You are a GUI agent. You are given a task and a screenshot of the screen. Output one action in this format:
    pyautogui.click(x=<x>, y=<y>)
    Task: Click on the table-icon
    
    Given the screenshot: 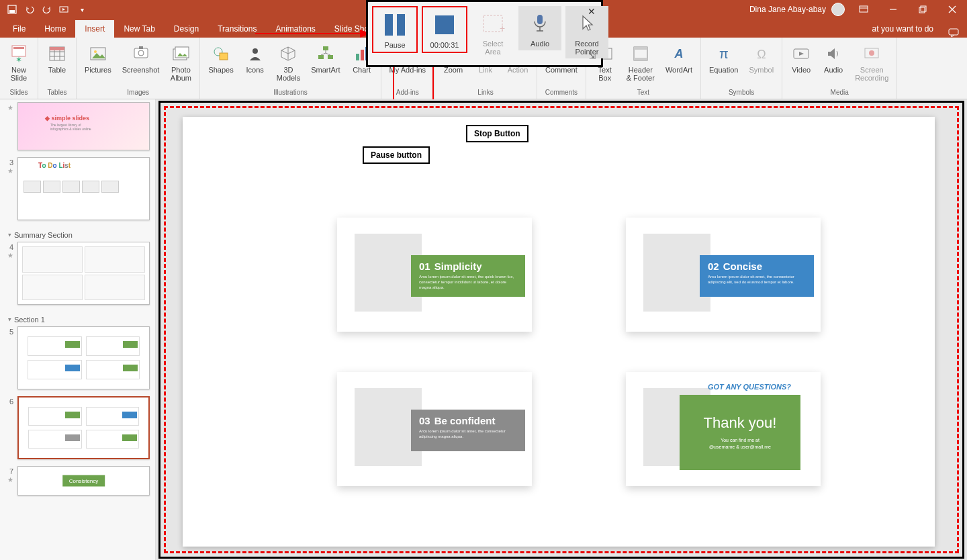 What is the action you would take?
    pyautogui.click(x=57, y=54)
    